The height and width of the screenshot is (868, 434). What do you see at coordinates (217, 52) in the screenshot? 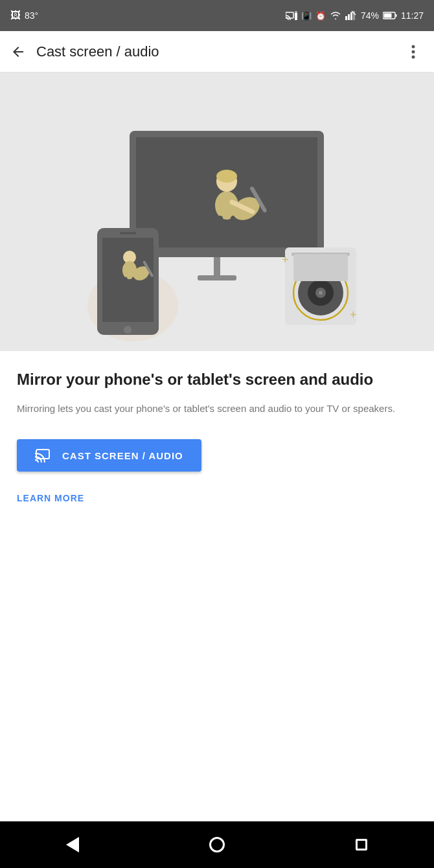
I see `app-bar: Cast screen / audio` at bounding box center [217, 52].